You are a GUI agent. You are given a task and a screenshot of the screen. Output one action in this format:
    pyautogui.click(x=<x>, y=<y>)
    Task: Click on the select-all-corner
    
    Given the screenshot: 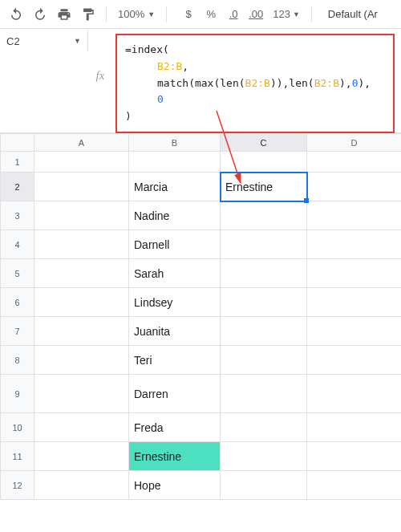 What is the action you would take?
    pyautogui.click(x=18, y=143)
    